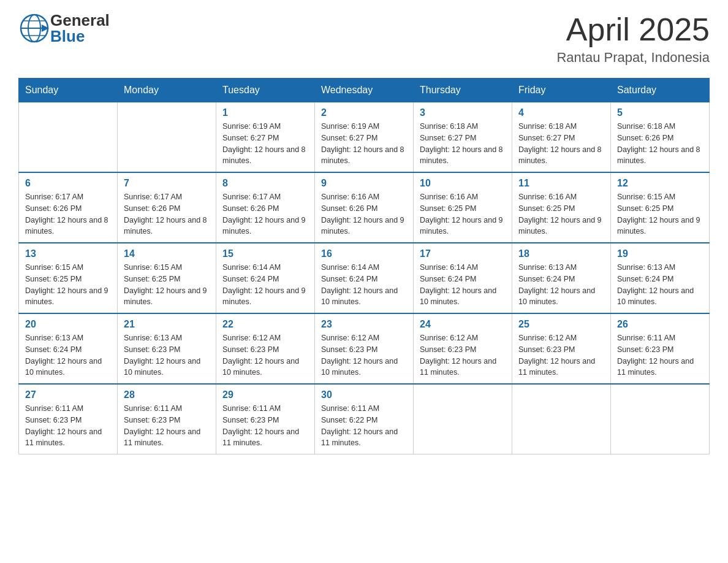  I want to click on calendar-cell: 24Sunrise: 6:12 AMSunset: 6:23 PMDayligh…, so click(463, 348).